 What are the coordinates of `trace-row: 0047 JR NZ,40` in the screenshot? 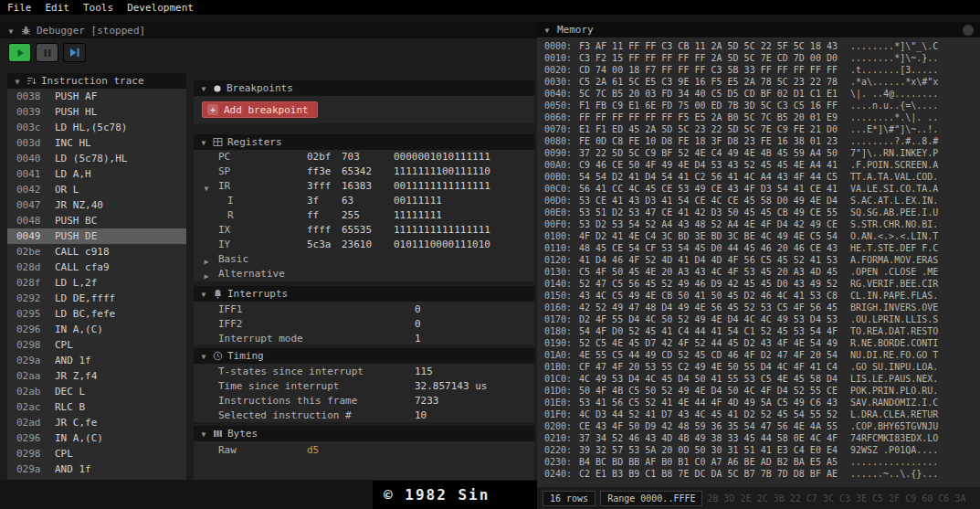 It's located at (97, 205).